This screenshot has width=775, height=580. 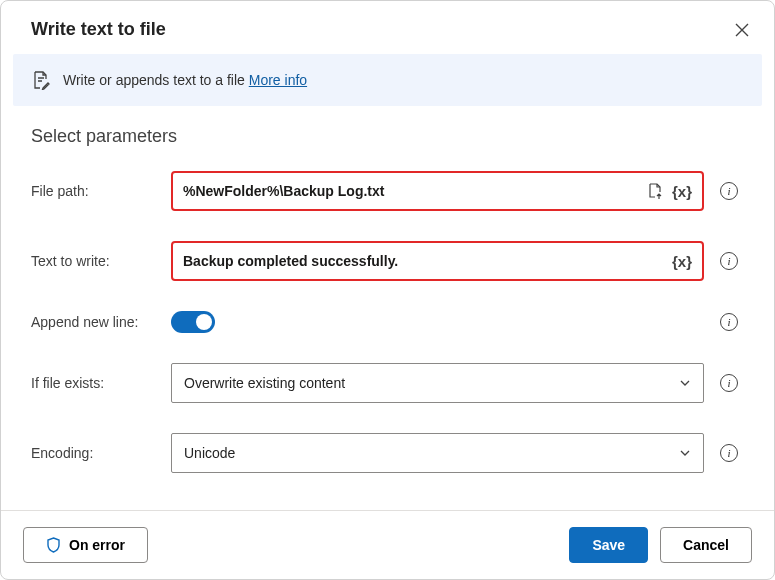 I want to click on close-button, so click(x=742, y=30).